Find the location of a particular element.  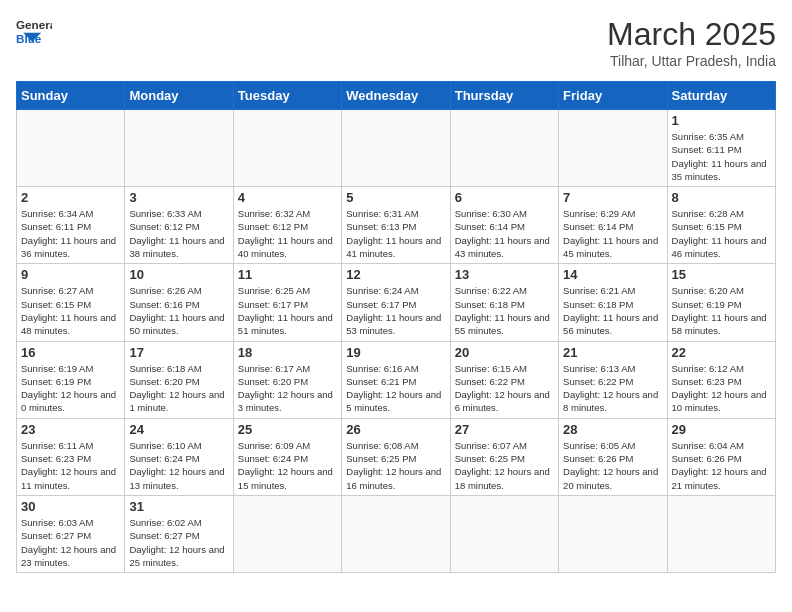

day-info: Sunrise: 6:19 AM Sunset: 6:19 PM Dayligh… is located at coordinates (70, 388).